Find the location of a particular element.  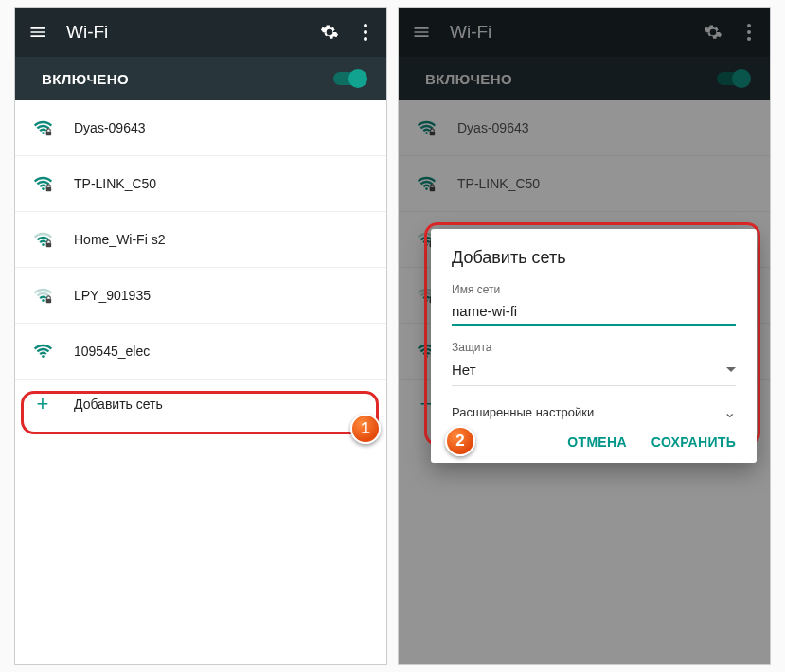

menu-icon is located at coordinates (38, 32).